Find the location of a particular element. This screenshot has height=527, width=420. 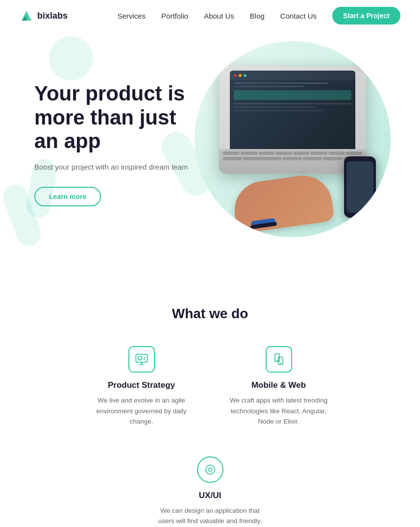

nav-portfolio: Portfolio is located at coordinates (174, 16).